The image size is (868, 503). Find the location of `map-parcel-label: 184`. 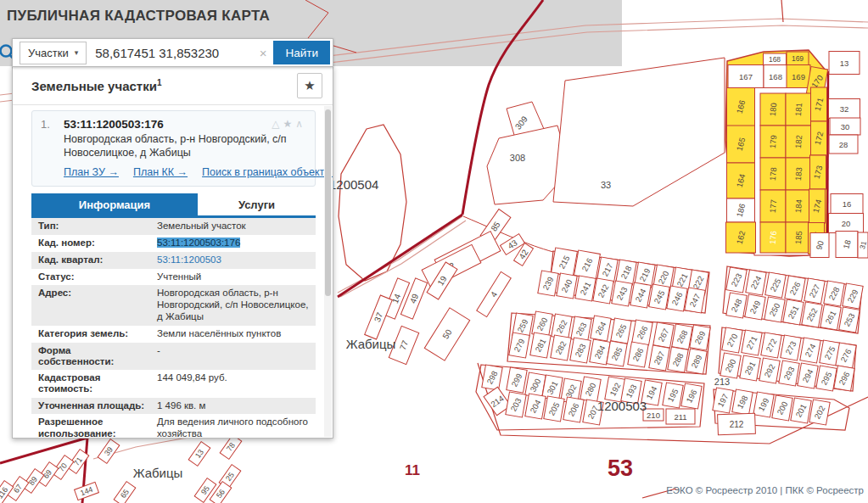

map-parcel-label: 184 is located at coordinates (798, 207).